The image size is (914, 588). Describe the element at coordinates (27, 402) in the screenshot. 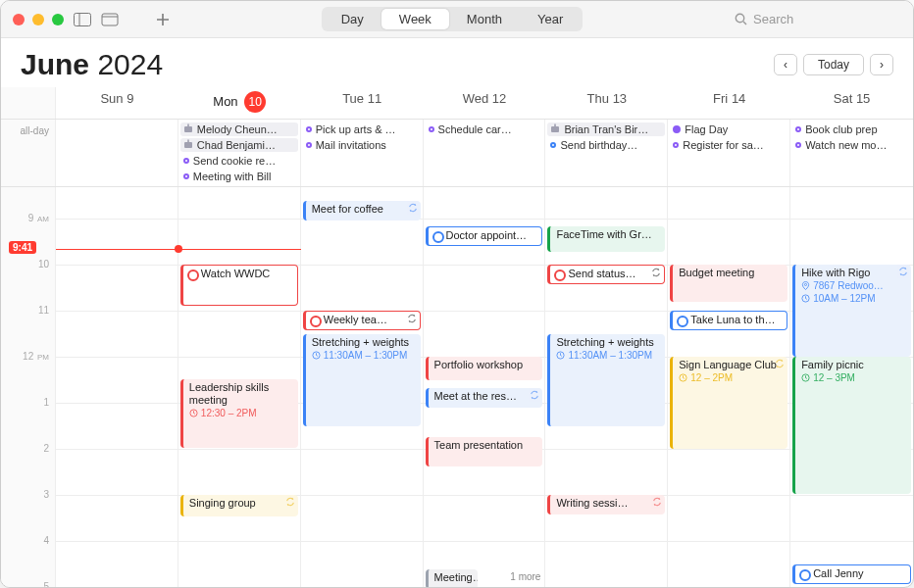

I see `hour-label: 1` at that location.